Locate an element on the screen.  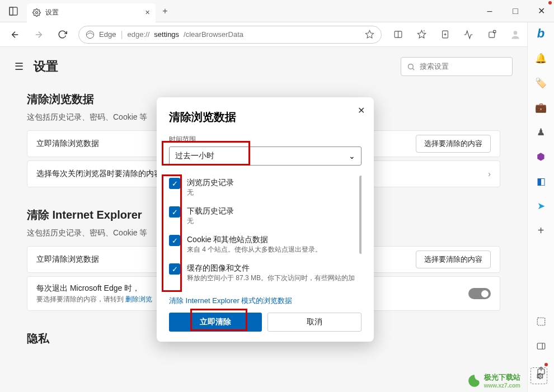
clear-now-button: 立即清除 is located at coordinates (215, 322).